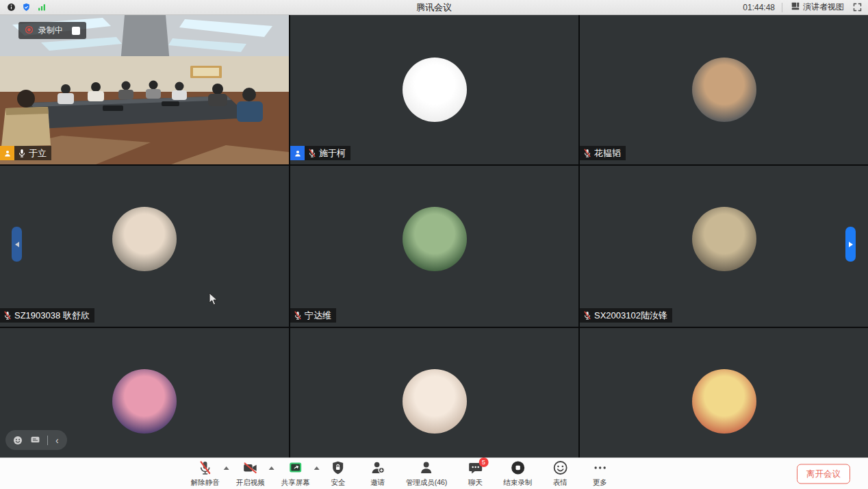 This screenshot has width=868, height=489. Describe the element at coordinates (144, 90) in the screenshot. I see `participant-tile: 于立 录制中` at that location.